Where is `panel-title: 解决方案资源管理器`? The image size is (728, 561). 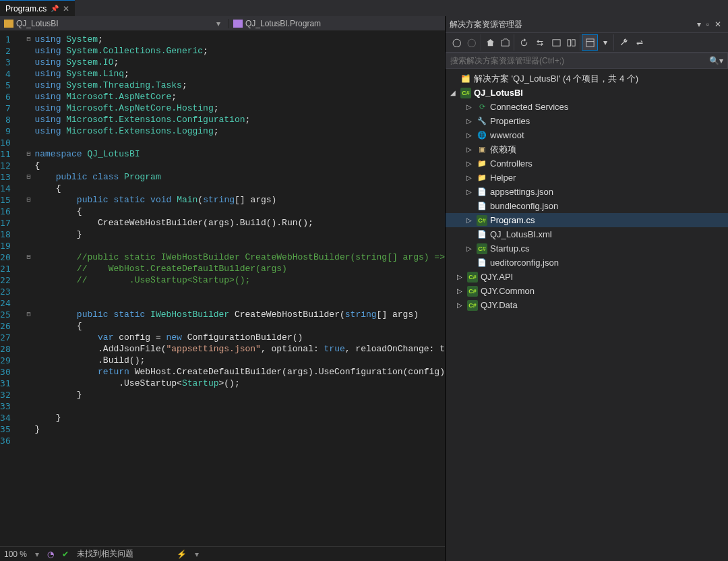
panel-title: 解决方案资源管理器 is located at coordinates (572, 24).